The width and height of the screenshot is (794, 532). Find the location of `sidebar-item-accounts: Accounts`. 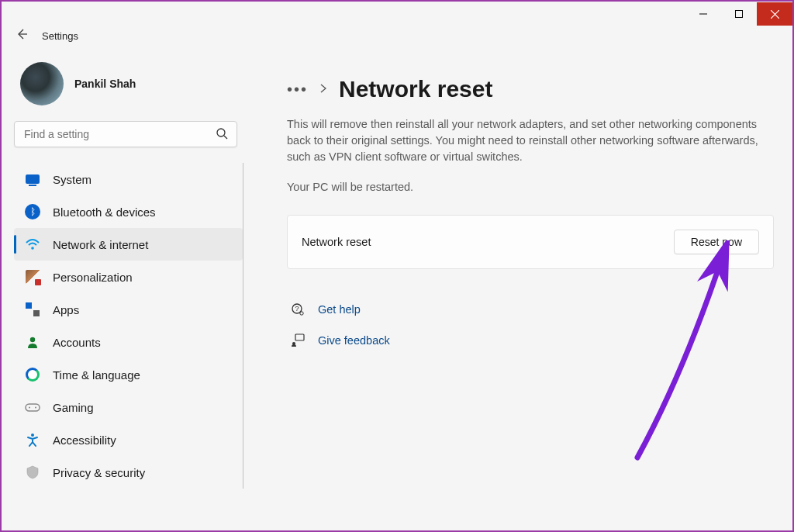

sidebar-item-accounts: Accounts is located at coordinates (129, 342).